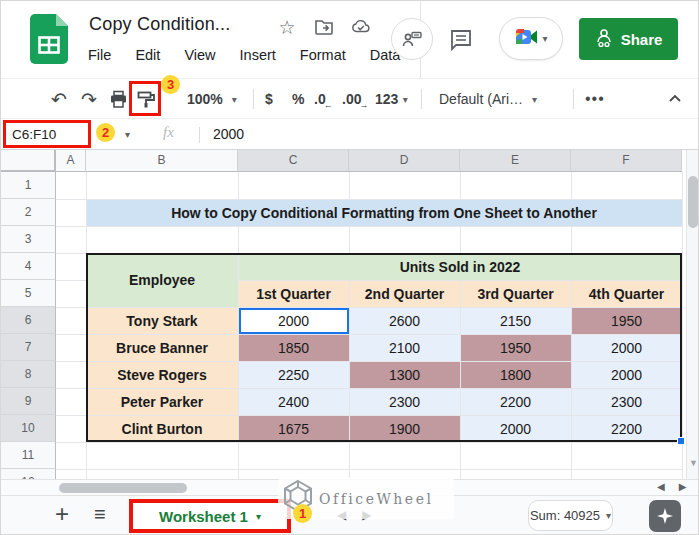  What do you see at coordinates (461, 40) in the screenshot?
I see `comments-button` at bounding box center [461, 40].